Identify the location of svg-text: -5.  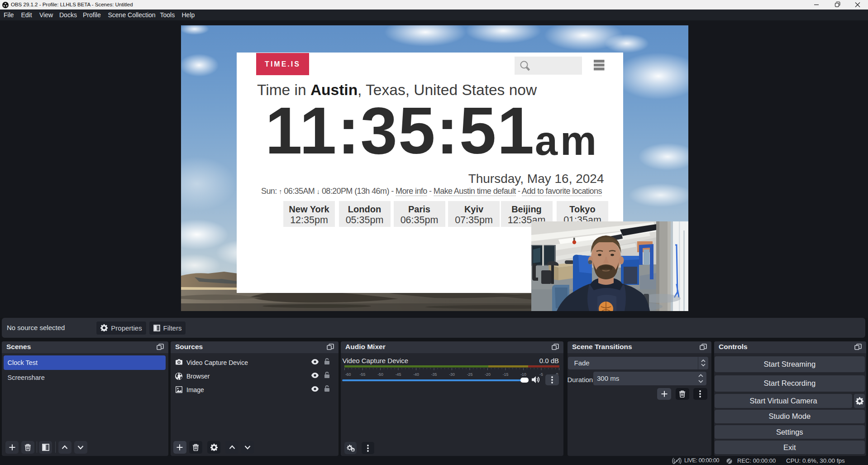
(541, 374).